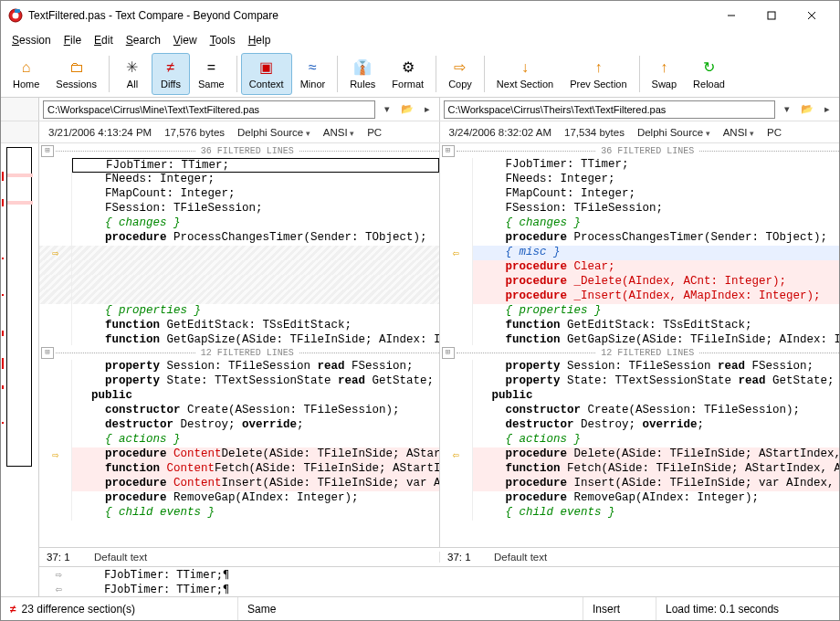 The image size is (840, 621). What do you see at coordinates (31, 40) in the screenshot?
I see `menu-session: Session` at bounding box center [31, 40].